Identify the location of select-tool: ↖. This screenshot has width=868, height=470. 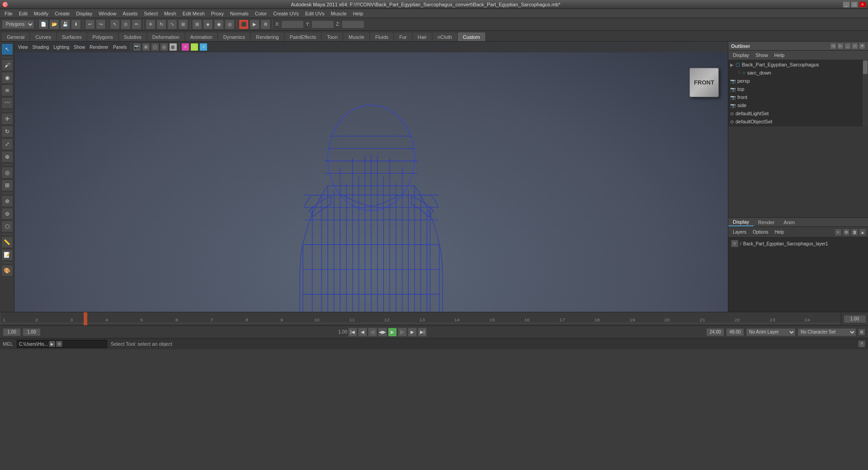
(115, 24).